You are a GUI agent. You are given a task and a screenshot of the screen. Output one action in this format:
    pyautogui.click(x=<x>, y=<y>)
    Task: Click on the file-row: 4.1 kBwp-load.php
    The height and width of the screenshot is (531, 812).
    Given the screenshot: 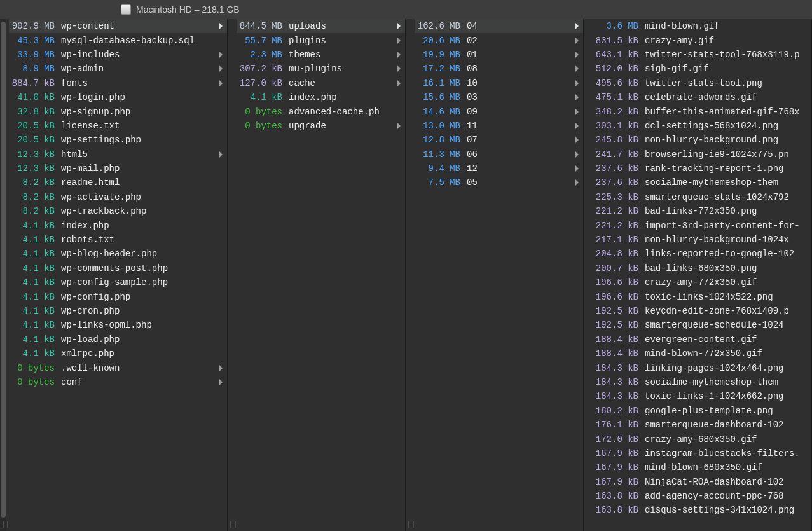 What is the action you would take?
    pyautogui.click(x=118, y=340)
    